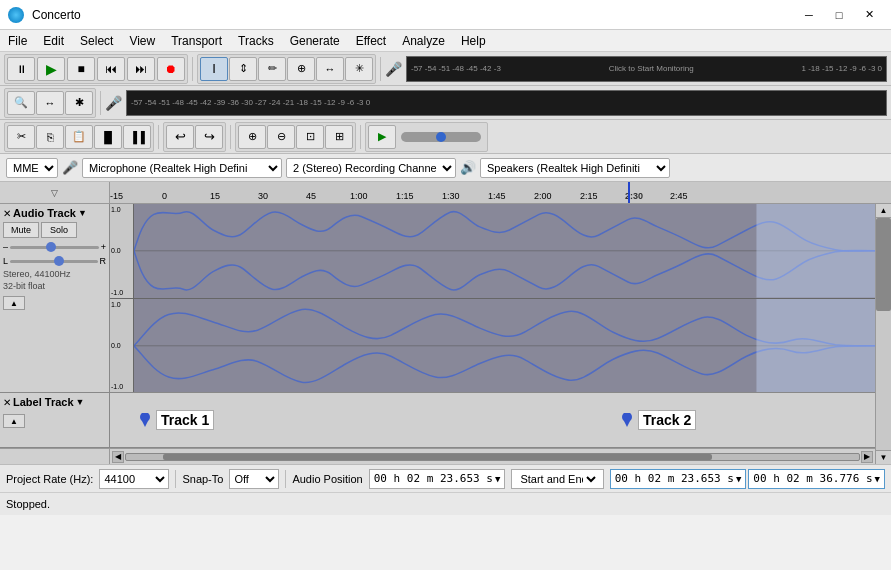  Describe the element at coordinates (504, 251) in the screenshot. I see `waveform1-area` at that location.